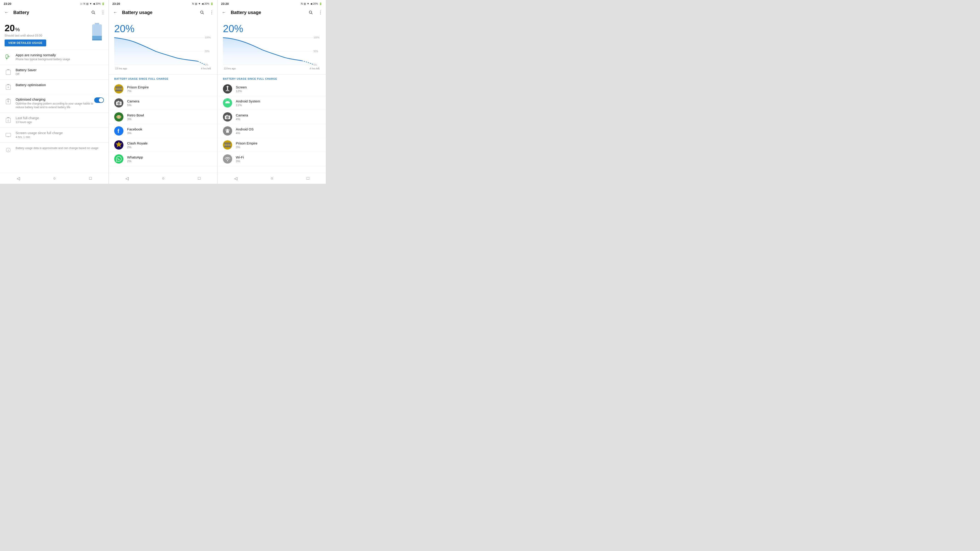  What do you see at coordinates (163, 145) in the screenshot?
I see `list-item: Clash Royale 2%` at bounding box center [163, 145].